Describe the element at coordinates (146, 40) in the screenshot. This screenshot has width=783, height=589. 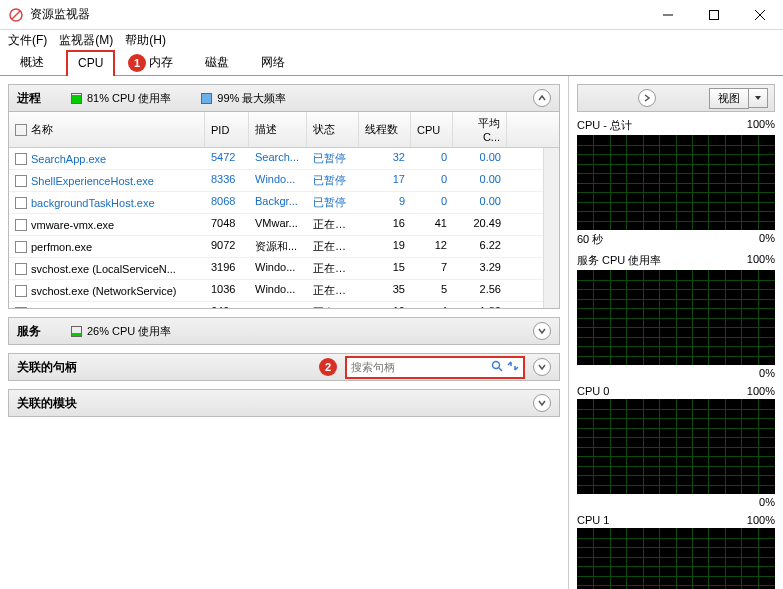
I see `menu-help: 帮助(H)` at that location.